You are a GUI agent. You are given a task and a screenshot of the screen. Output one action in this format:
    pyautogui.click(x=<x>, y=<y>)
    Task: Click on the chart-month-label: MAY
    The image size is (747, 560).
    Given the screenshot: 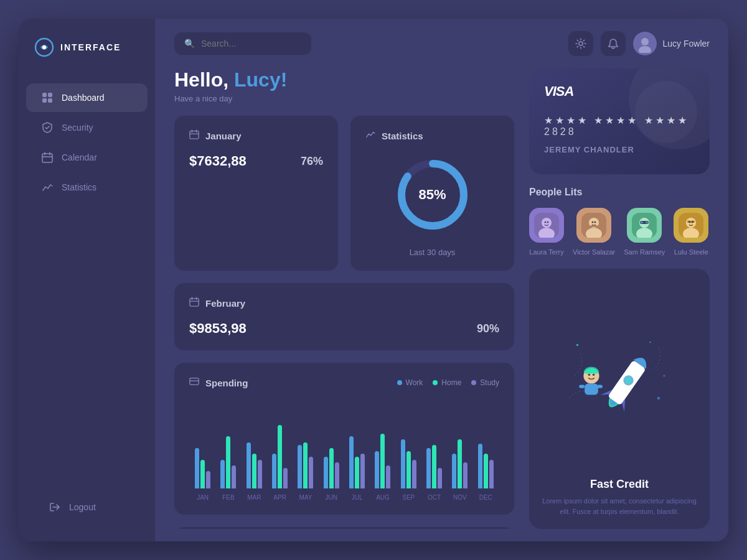 What is the action you would take?
    pyautogui.click(x=306, y=498)
    